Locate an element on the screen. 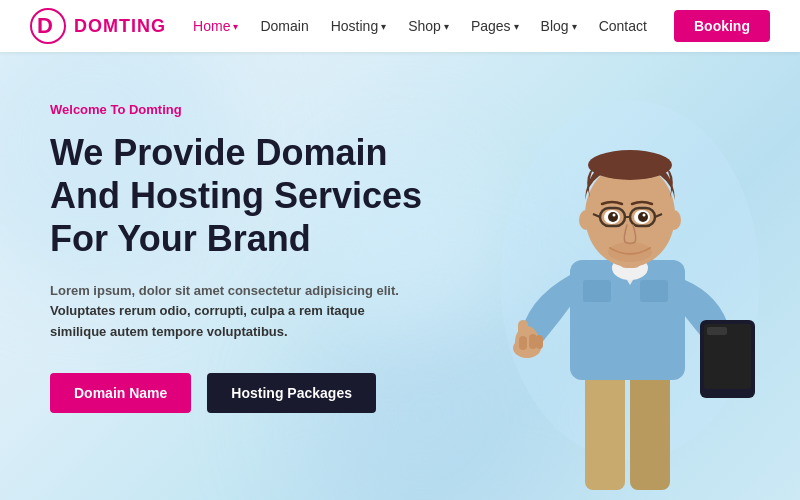  hosting-packages-button: Hosting Packages is located at coordinates (292, 393).